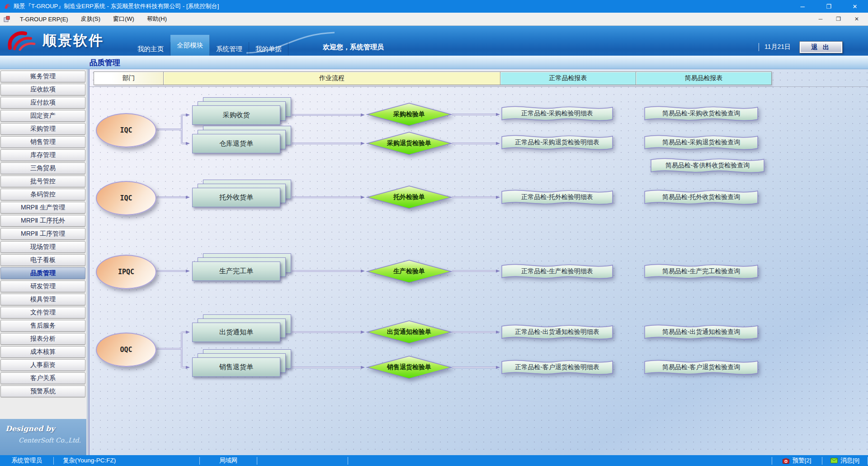  Describe the element at coordinates (704, 78) in the screenshot. I see `board-col-simple-report: 简易品检报表` at that location.